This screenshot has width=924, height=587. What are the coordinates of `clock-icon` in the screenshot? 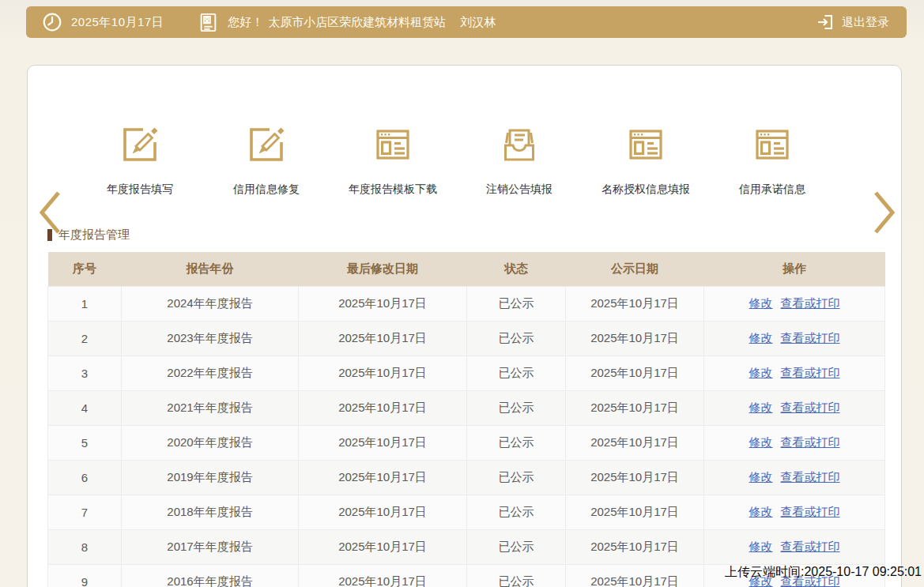 It's located at (52, 22).